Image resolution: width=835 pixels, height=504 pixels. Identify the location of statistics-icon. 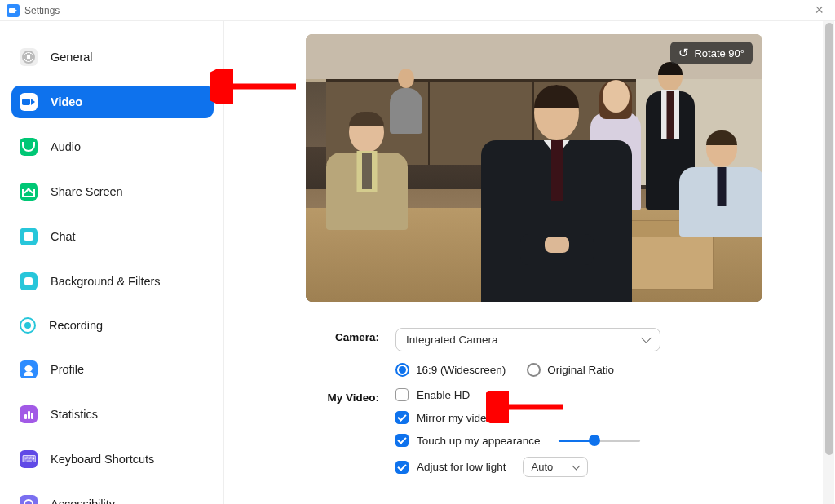
(29, 414).